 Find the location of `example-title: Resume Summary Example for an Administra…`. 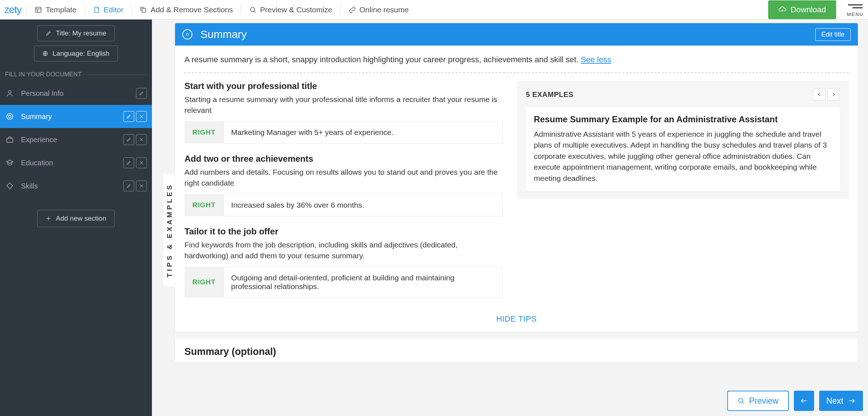

example-title: Resume Summary Example for an Administra… is located at coordinates (683, 119).